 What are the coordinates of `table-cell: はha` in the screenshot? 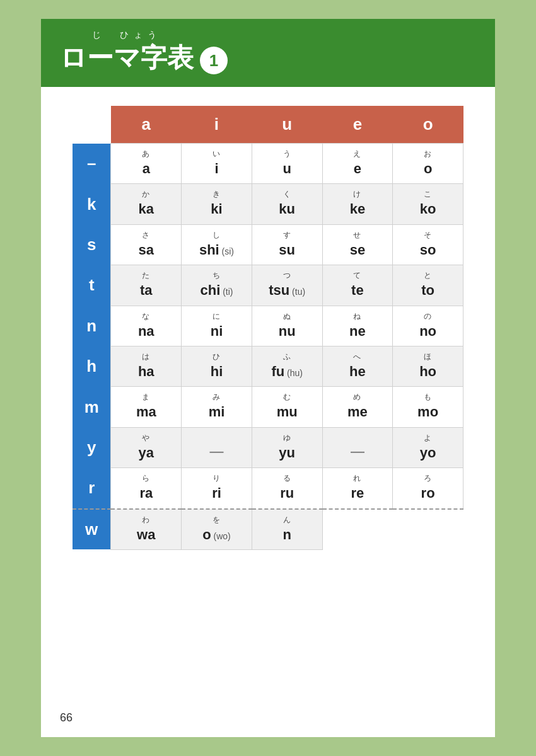 It's located at (146, 366).